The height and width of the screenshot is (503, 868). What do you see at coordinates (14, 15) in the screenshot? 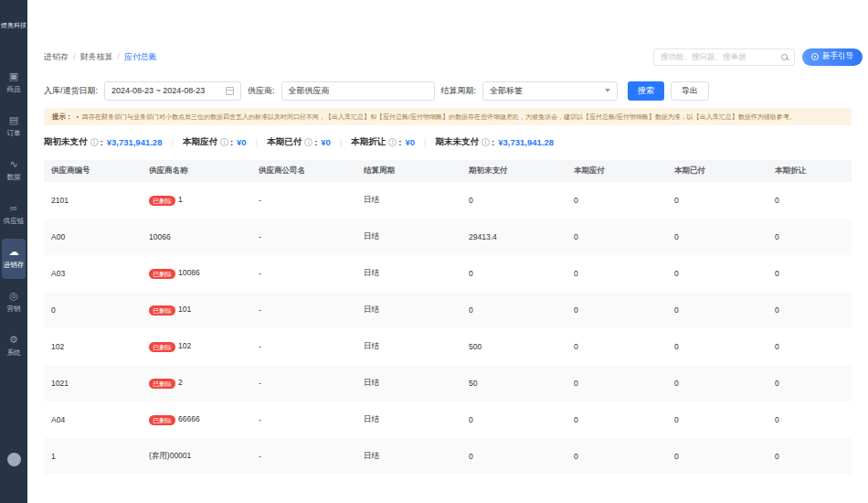
I see `app-logo: 煜奥科技` at bounding box center [14, 15].